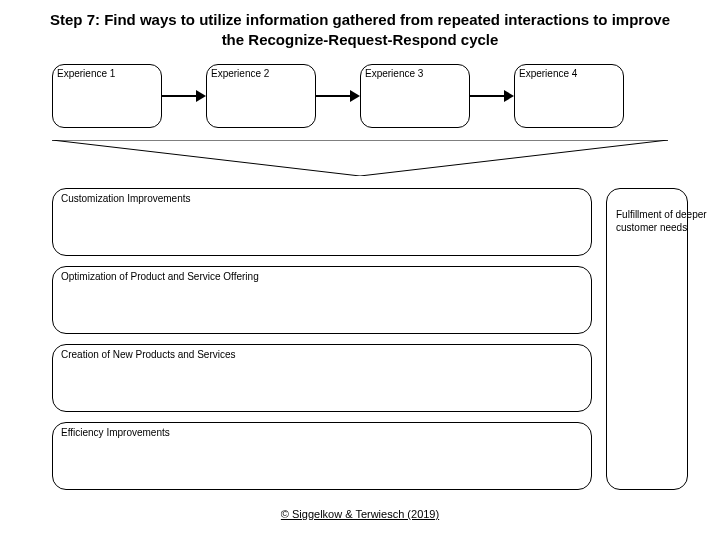 This screenshot has width=720, height=540. What do you see at coordinates (360, 158) in the screenshot?
I see `funnel-arrow-icon` at bounding box center [360, 158].